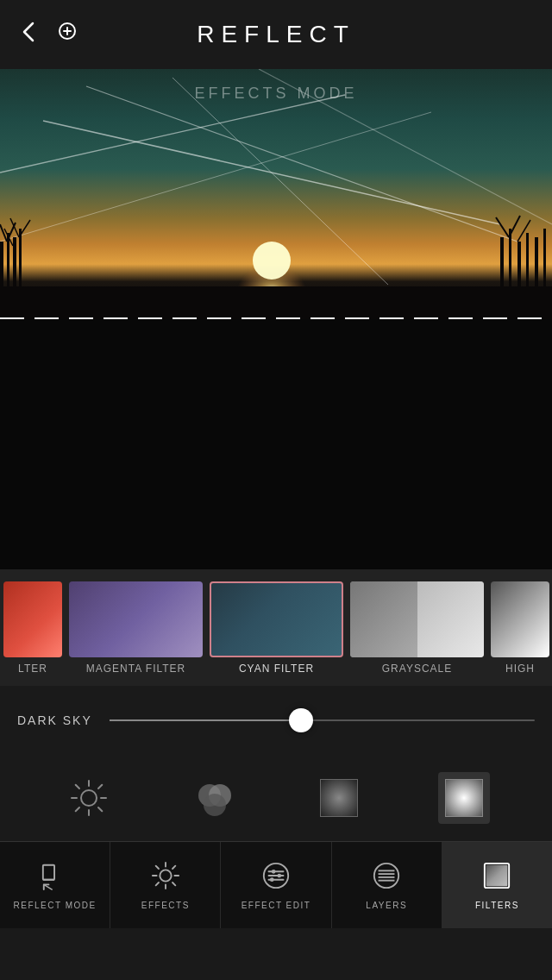 This screenshot has height=980, width=552. I want to click on nav-label-effects: EFFECTS, so click(166, 906).